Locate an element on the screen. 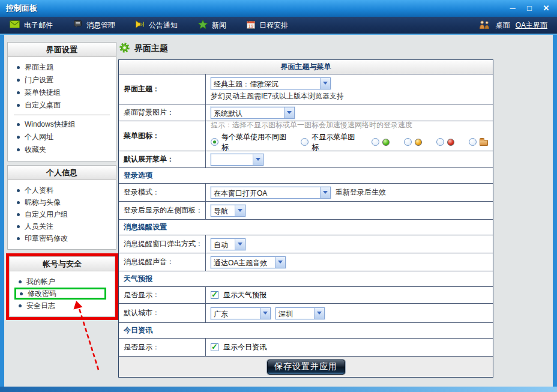 Image resolution: width=557 pixels, height=392 pixels. province-select-value: 广东 is located at coordinates (235, 313).